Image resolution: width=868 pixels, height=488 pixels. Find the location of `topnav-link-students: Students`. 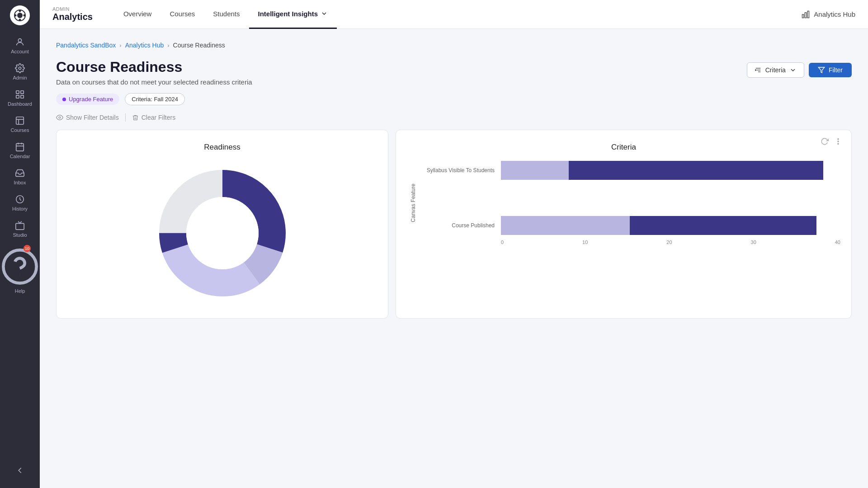

topnav-link-students: Students is located at coordinates (226, 14).